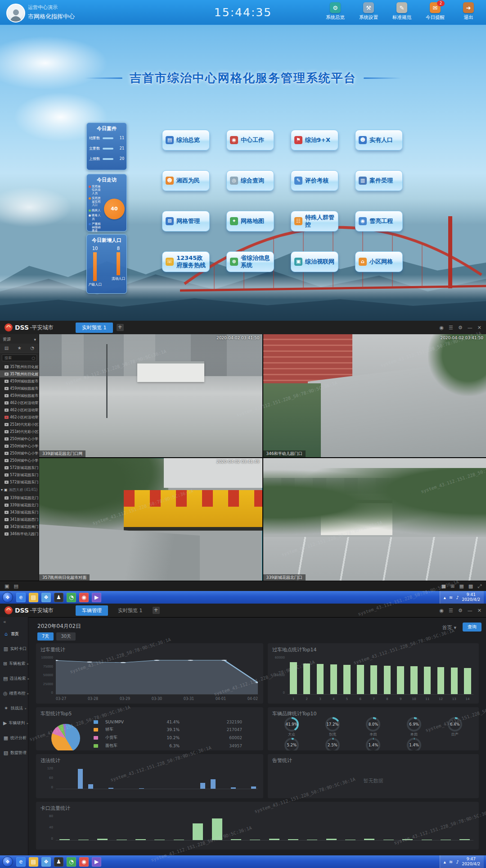 The image size is (486, 868). What do you see at coordinates (468, 12) in the screenshot?
I see `header-action-logout: ➜退出` at bounding box center [468, 12].